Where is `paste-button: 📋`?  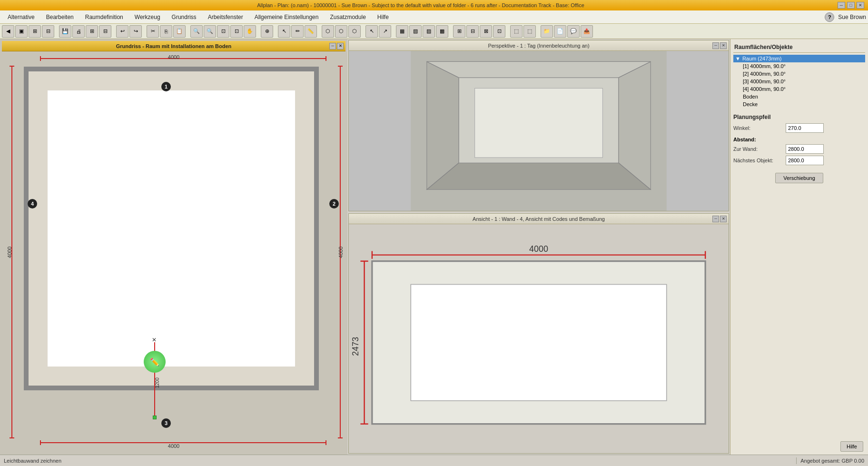
paste-button: 📋 is located at coordinates (179, 31).